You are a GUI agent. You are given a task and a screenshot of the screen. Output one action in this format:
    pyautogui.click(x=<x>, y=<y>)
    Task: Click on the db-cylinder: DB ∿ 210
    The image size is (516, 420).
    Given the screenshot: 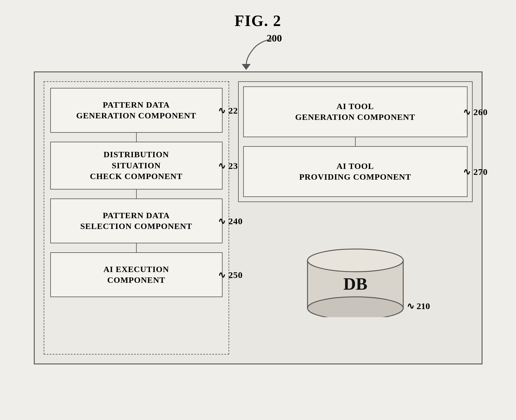 What is the action you would take?
    pyautogui.click(x=355, y=281)
    